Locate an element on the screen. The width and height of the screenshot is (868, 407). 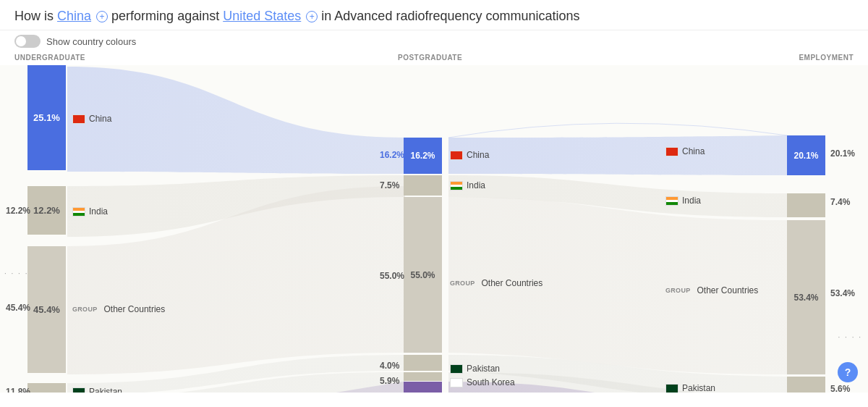
em-india-bar is located at coordinates (806, 206).